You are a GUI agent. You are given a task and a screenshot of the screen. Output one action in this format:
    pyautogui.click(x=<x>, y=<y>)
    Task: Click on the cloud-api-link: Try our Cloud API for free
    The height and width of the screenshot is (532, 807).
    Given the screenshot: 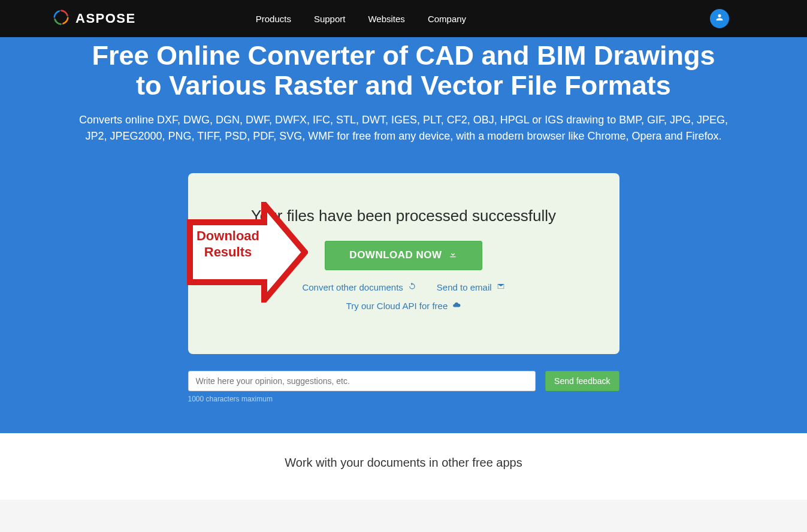 What is the action you would take?
    pyautogui.click(x=404, y=306)
    